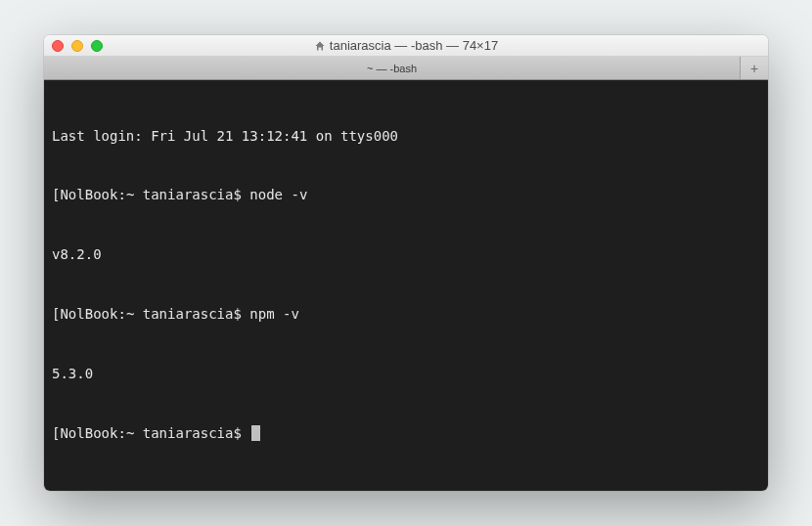 The image size is (812, 526). Describe the element at coordinates (256, 433) in the screenshot. I see `cursor-block` at that location.